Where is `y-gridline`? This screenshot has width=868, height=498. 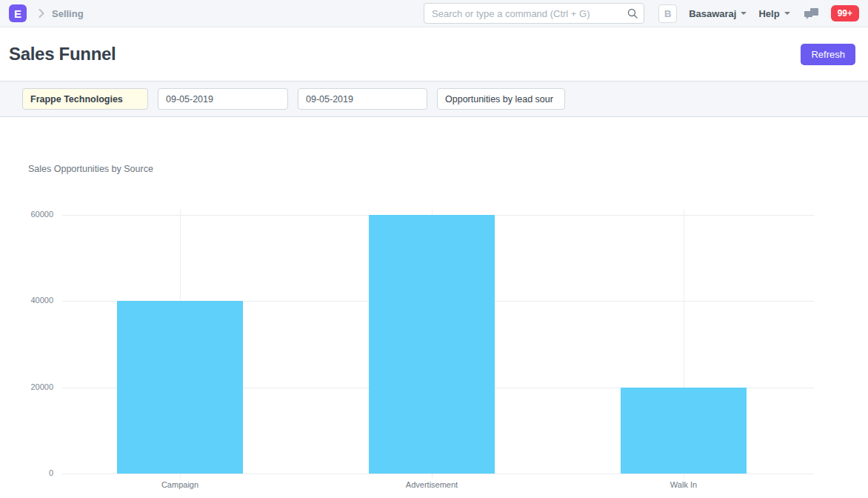
y-gridline is located at coordinates (438, 474).